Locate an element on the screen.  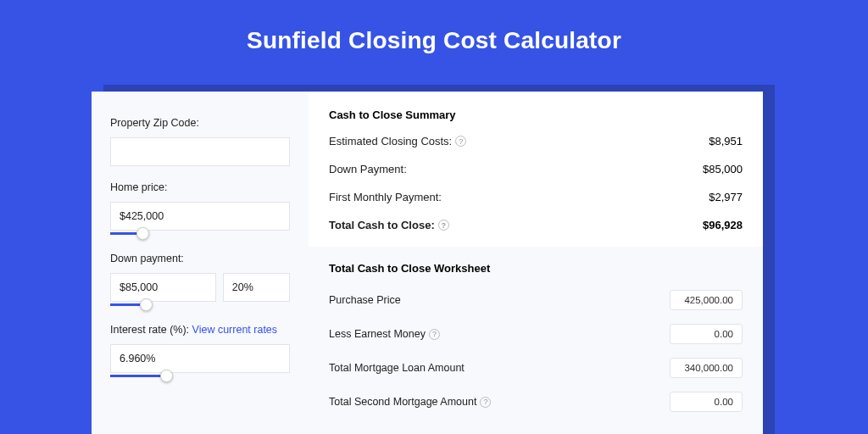
summary-row: Down Payment: $85,000 is located at coordinates (536, 170).